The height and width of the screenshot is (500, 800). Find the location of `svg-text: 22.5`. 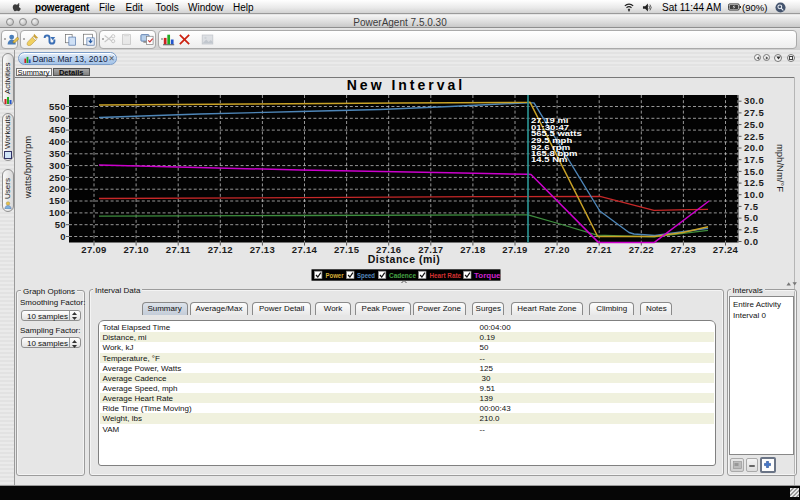

svg-text: 22.5 is located at coordinates (754, 136).